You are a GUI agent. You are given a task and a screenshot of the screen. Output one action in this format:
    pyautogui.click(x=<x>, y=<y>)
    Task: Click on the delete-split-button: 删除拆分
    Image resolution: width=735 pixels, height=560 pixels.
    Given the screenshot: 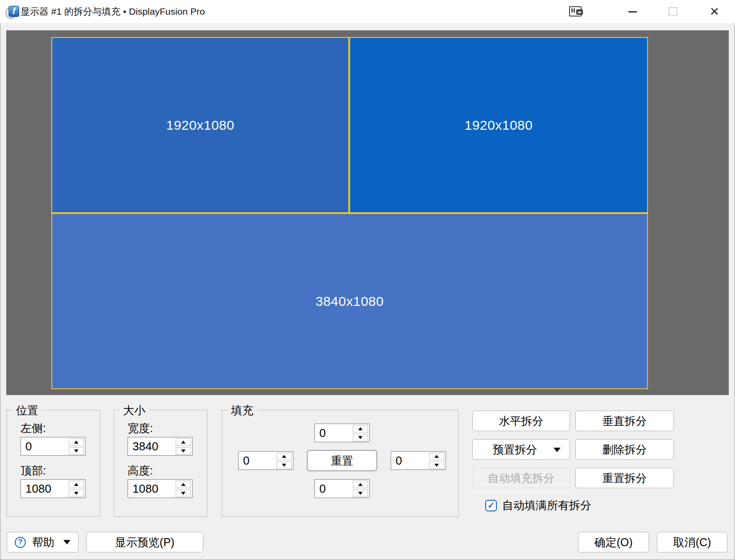 What is the action you would take?
    pyautogui.click(x=624, y=449)
    